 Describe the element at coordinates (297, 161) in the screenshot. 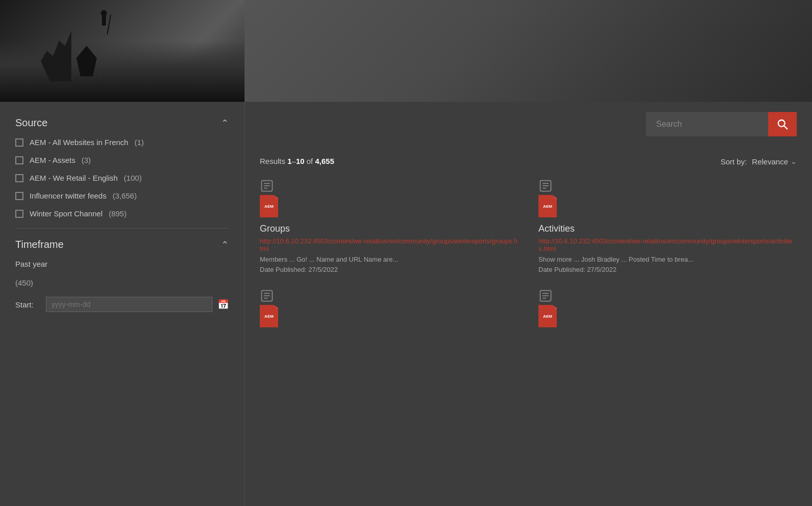

I see `results-count-area: Results 1–10 of 4,655` at that location.